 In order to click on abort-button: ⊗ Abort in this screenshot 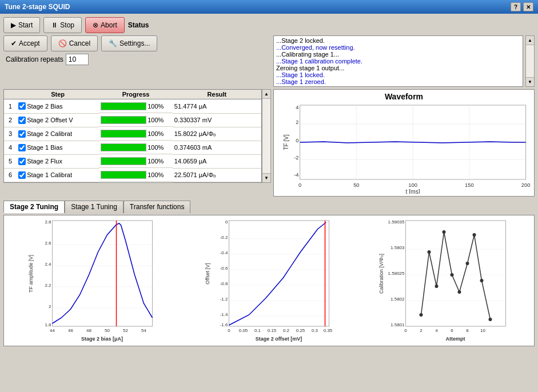, I will do `click(105, 25)`.